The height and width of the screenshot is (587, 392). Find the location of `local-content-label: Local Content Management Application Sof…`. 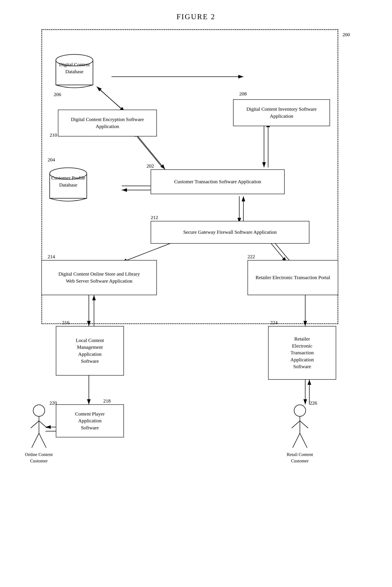

local-content-label: Local Content Management Application Sof… is located at coordinates (90, 351).